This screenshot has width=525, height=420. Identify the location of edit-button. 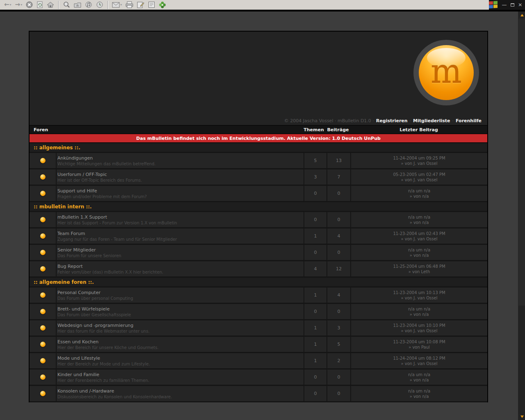
(141, 5).